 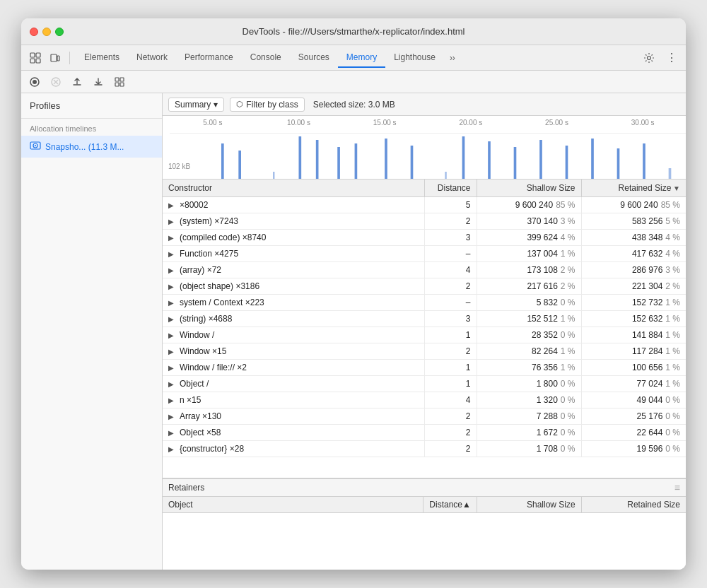 I want to click on summary-dropdown: Summary ▾, so click(x=197, y=105).